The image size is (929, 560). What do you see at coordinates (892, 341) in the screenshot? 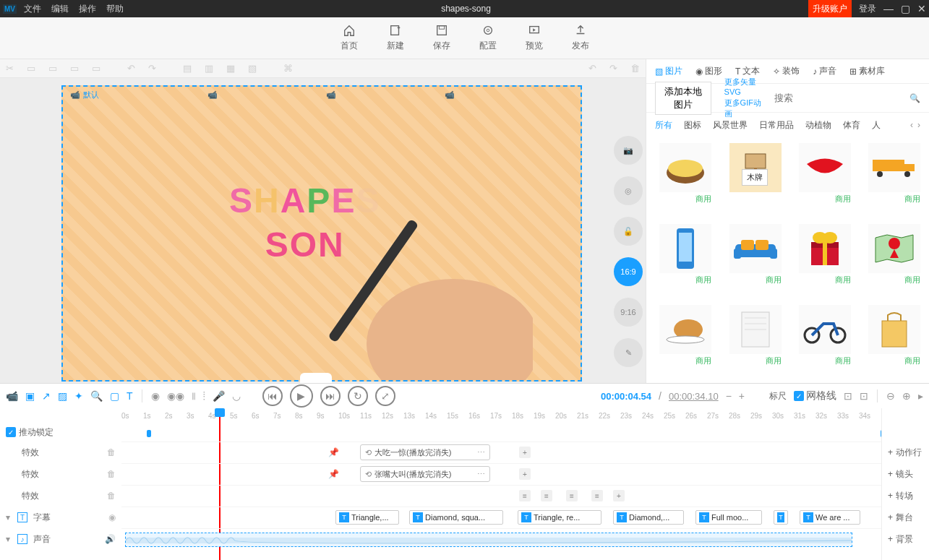
I see `asset-bag: 商用` at bounding box center [892, 341].